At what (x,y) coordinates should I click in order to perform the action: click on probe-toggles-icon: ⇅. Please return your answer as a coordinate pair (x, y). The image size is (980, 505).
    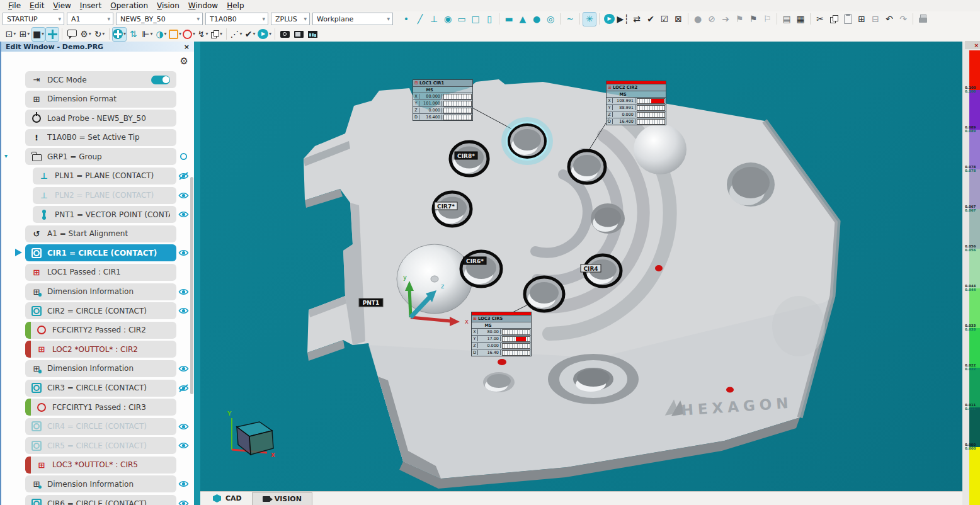
    Looking at the image, I should click on (134, 34).